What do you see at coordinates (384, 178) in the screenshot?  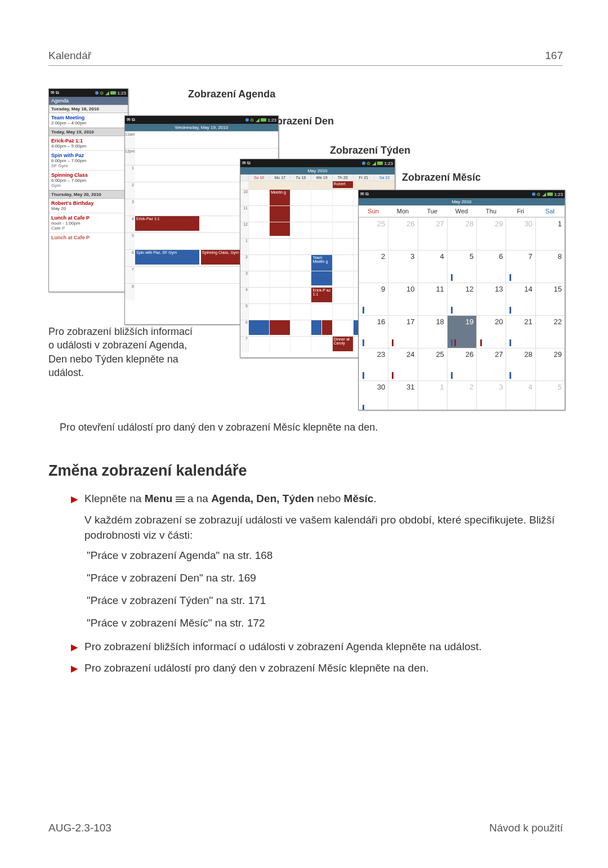 I see `weekday-header: Sa 22` at bounding box center [384, 178].